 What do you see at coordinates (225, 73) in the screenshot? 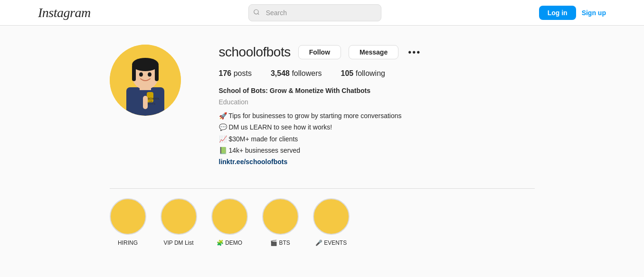
I see `posts-count: 176` at bounding box center [225, 73].